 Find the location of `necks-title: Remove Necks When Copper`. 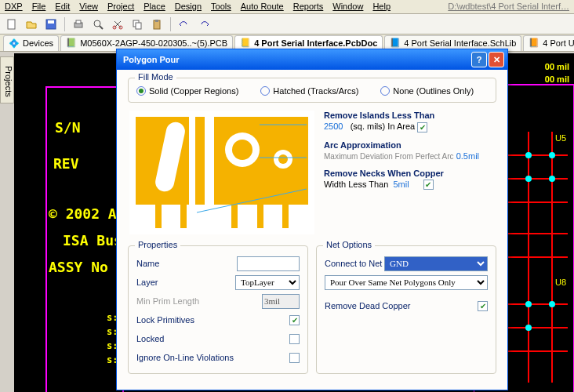

necks-title: Remove Necks When Copper is located at coordinates (409, 173).